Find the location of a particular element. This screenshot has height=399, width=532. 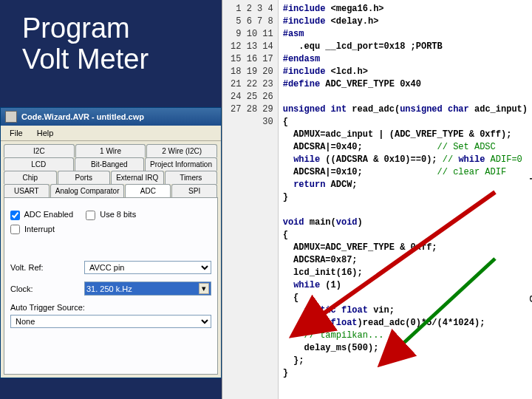

tab-lcd: LCD is located at coordinates (38, 164).